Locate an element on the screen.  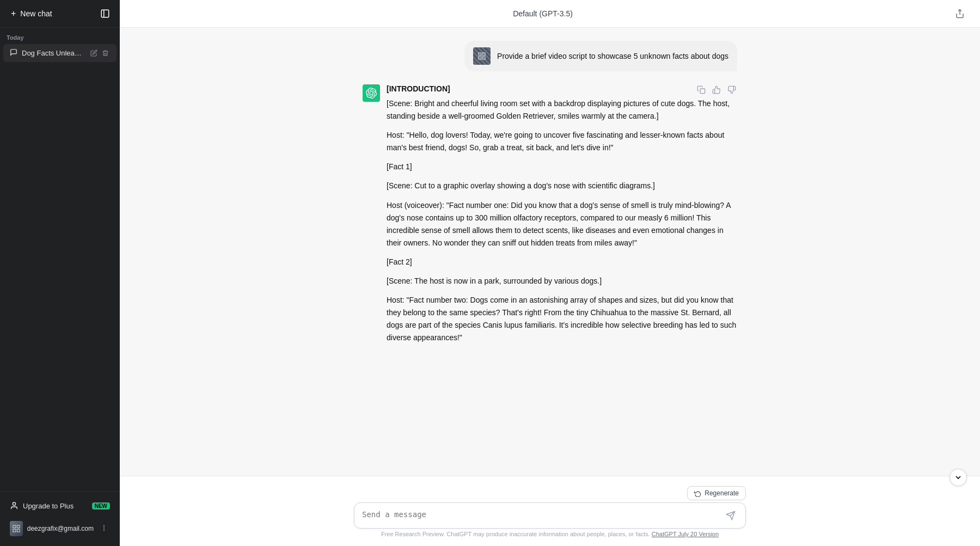
thumbs-down-button is located at coordinates (732, 90).